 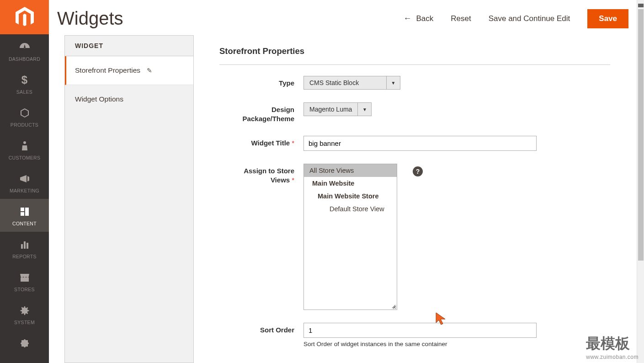 I want to click on sidebar-item-label: CUSTOMERS, so click(x=25, y=158).